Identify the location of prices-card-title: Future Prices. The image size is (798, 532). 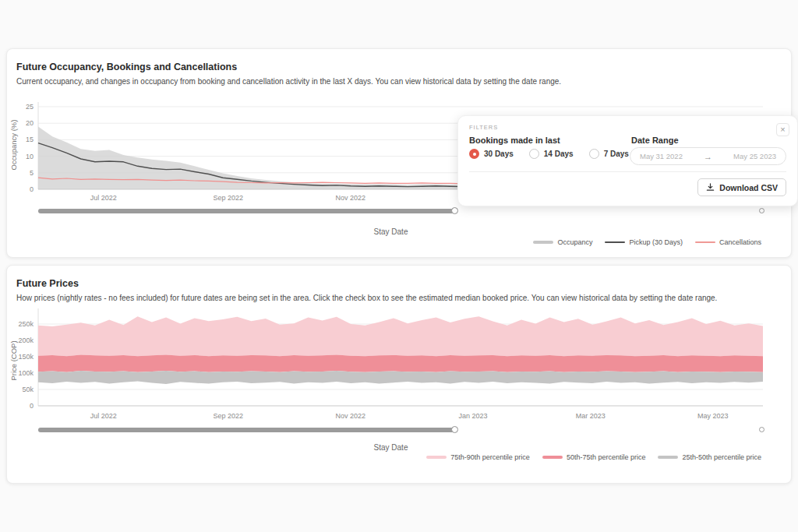
(48, 284).